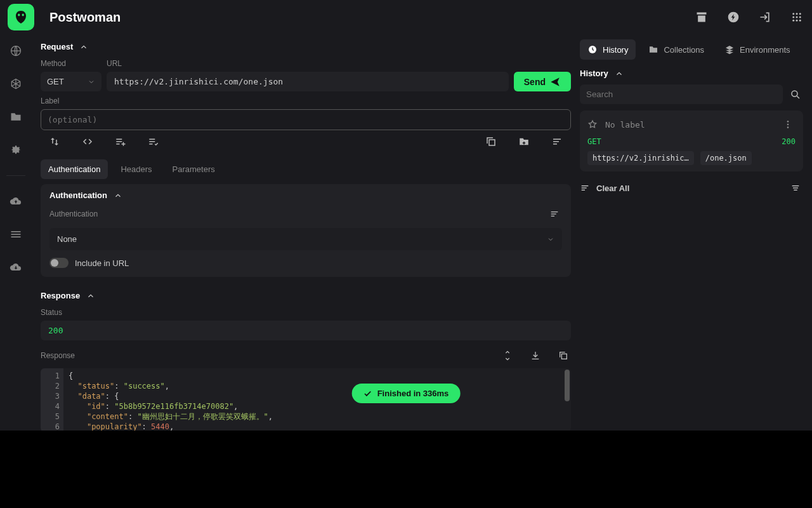 Image resolution: width=812 pixels, height=508 pixels. Describe the element at coordinates (796, 95) in the screenshot. I see `search-icon` at that location.